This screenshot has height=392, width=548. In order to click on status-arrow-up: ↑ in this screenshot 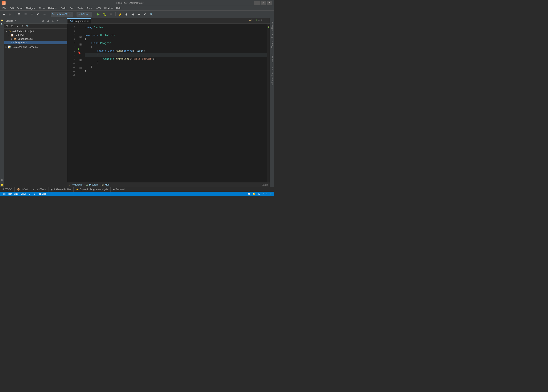, I will do `click(267, 194)`.